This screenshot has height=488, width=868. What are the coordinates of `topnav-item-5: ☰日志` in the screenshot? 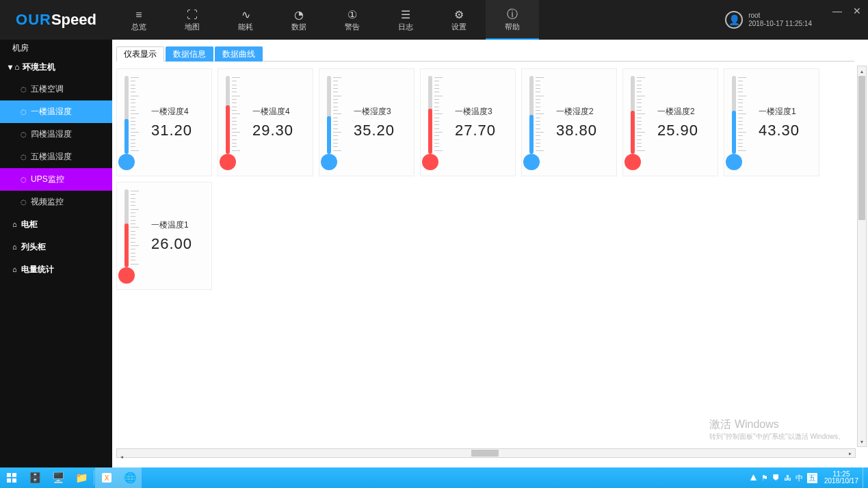 It's located at (406, 20).